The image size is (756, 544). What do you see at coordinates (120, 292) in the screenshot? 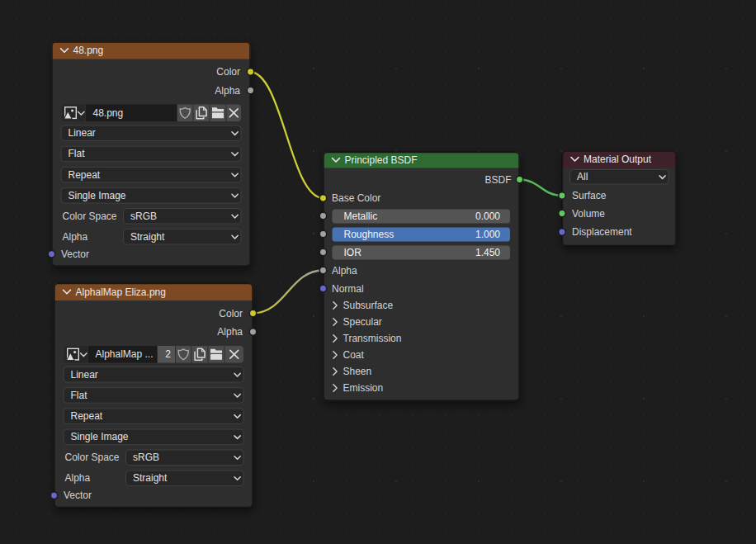
I see `svg-text: AlphalMap Eliza.png` at bounding box center [120, 292].